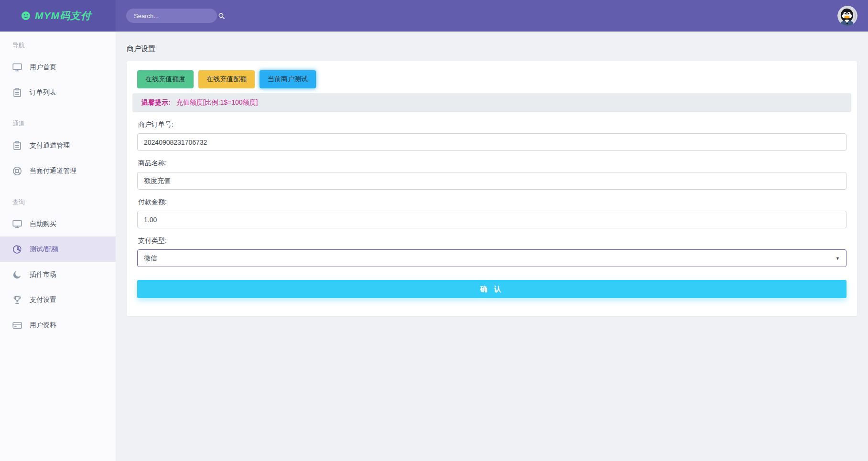  Describe the element at coordinates (492, 125) in the screenshot. I see `order-no-label: 商户订单号:` at that location.